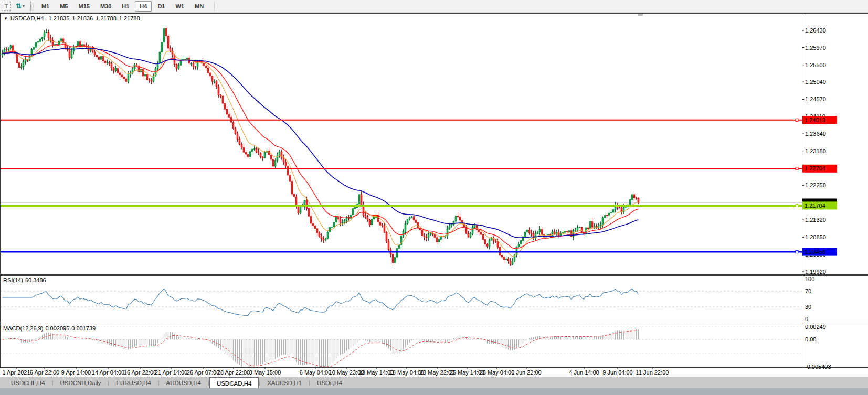 The width and height of the screenshot is (868, 395). What do you see at coordinates (816, 30) in the screenshot?
I see `price-axis-tick: 1.26430` at bounding box center [816, 30].